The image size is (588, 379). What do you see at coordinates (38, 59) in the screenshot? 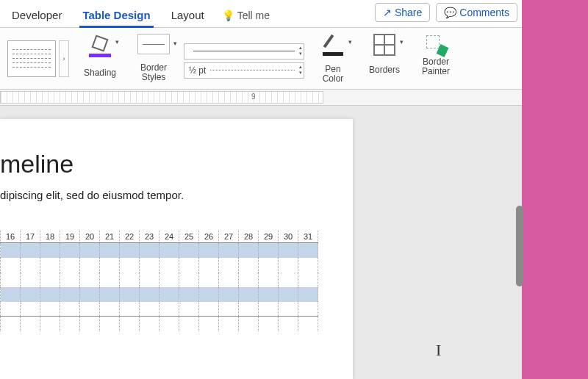
I see `table-style-gallery: ›` at bounding box center [38, 59].